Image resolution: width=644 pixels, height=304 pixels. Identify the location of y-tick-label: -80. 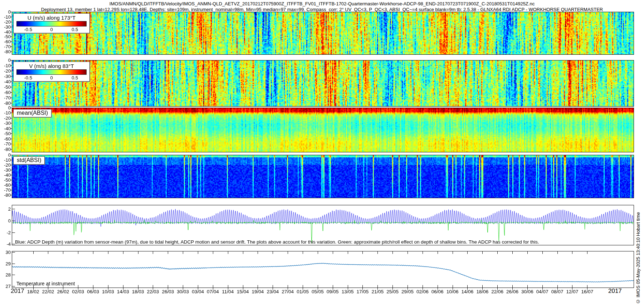
(6, 195).